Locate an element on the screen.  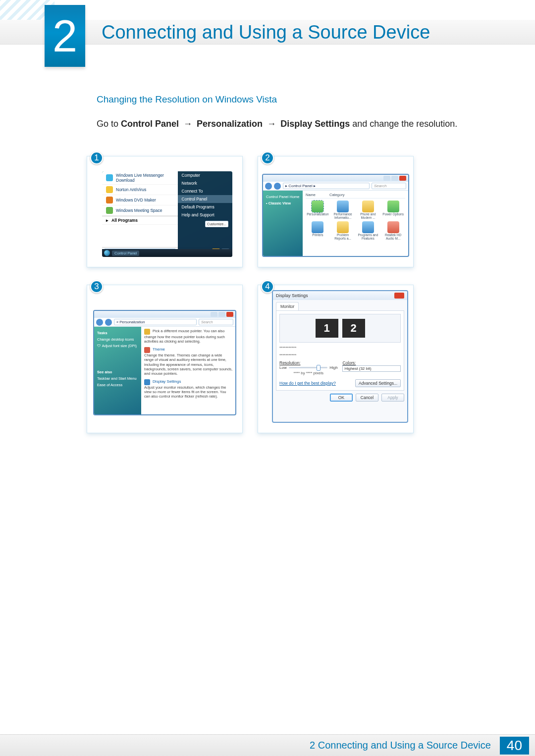
monitor-1: 1 is located at coordinates (327, 328).